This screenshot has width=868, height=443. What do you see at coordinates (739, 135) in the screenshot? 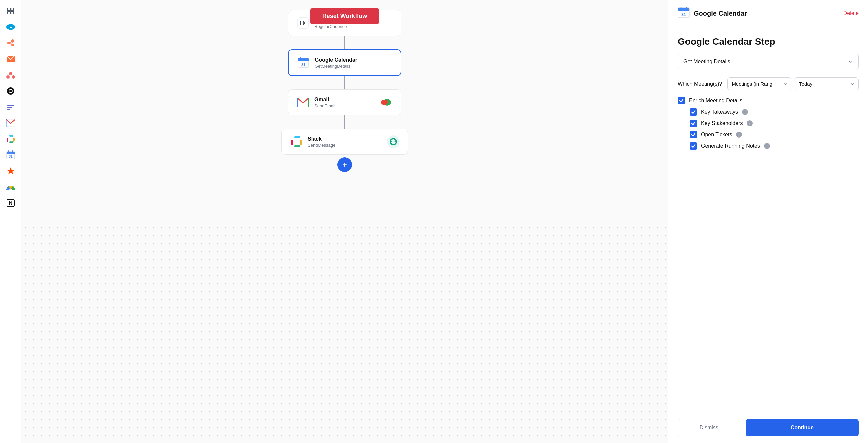
I see `open-tickets-info-icon: i` at bounding box center [739, 135].